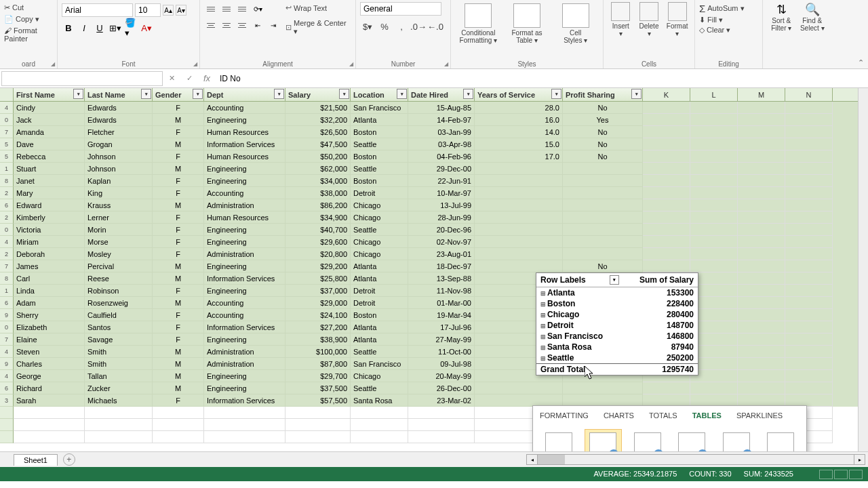 This screenshot has height=488, width=868. I want to click on cell: Steven, so click(49, 352).